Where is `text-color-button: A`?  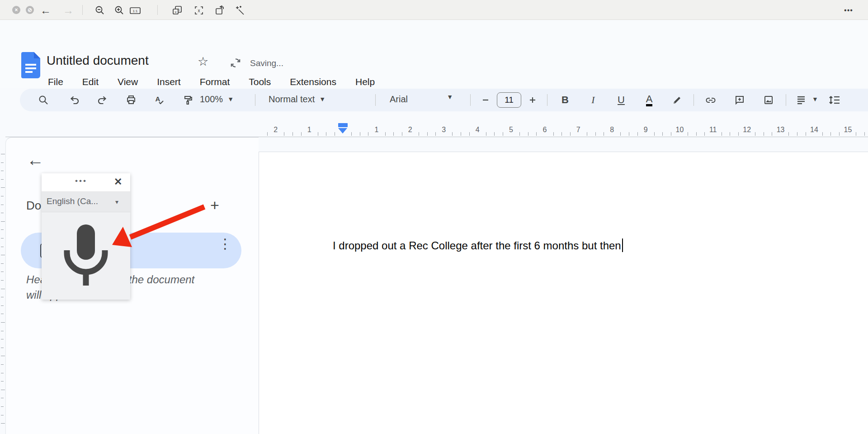
text-color-button: A is located at coordinates (649, 100).